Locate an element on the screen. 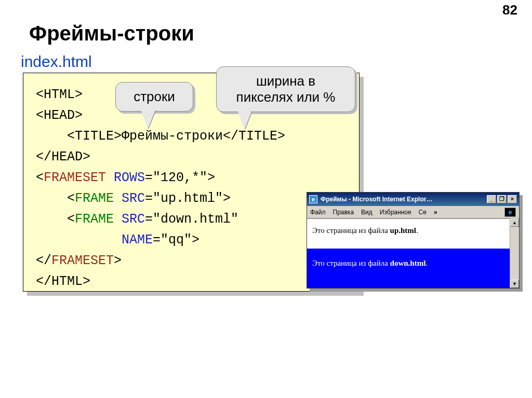 This screenshot has width=532, height=398. maximize-button: ❐ is located at coordinates (502, 199).